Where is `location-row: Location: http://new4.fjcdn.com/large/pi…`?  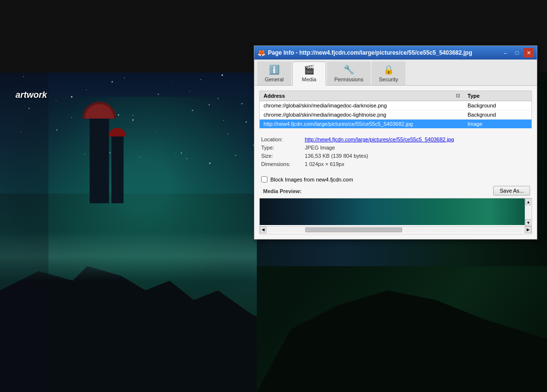 location-row: Location: http://new4.fjcdn.com/large/pi… is located at coordinates (395, 139).